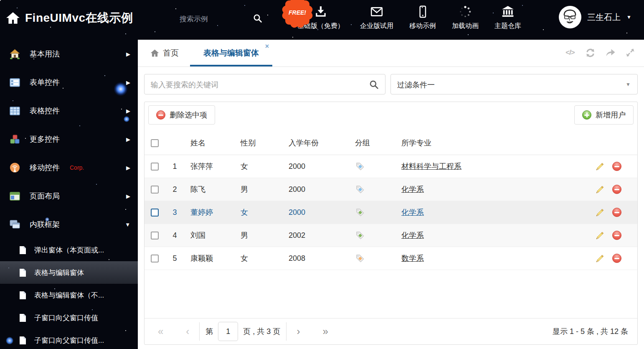  Describe the element at coordinates (600, 236) in the screenshot. I see `pencil-icon` at that location.